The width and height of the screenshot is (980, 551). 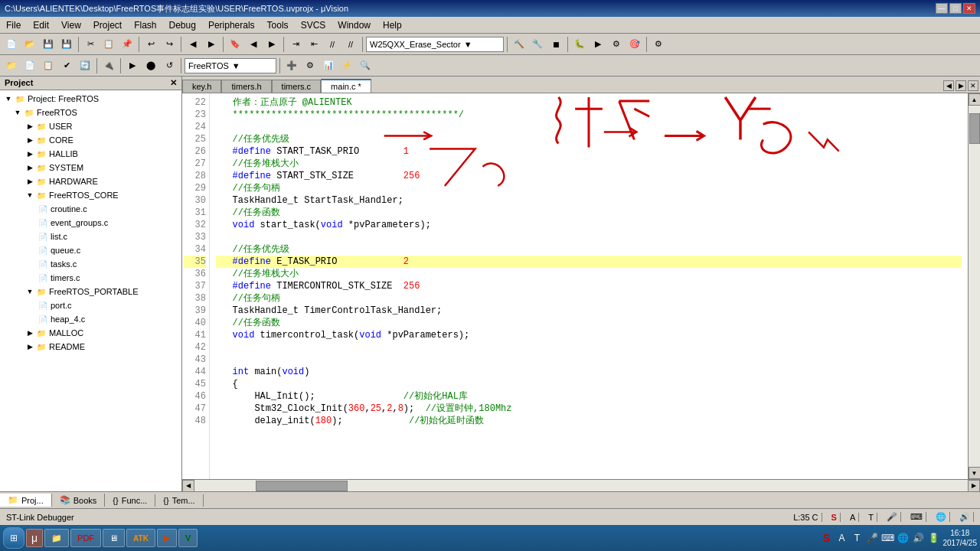 I want to click on scrollbar-thumb, so click(x=975, y=129).